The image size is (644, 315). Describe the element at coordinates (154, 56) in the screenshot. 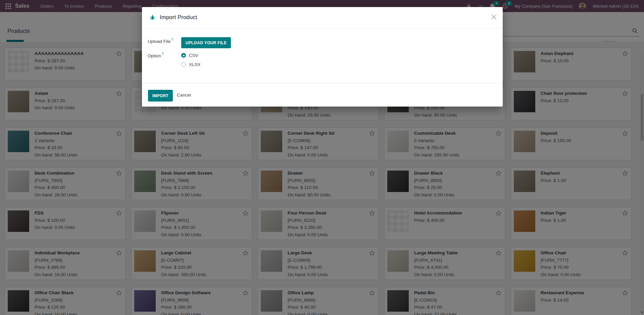

I see `option-label-text: Option` at that location.